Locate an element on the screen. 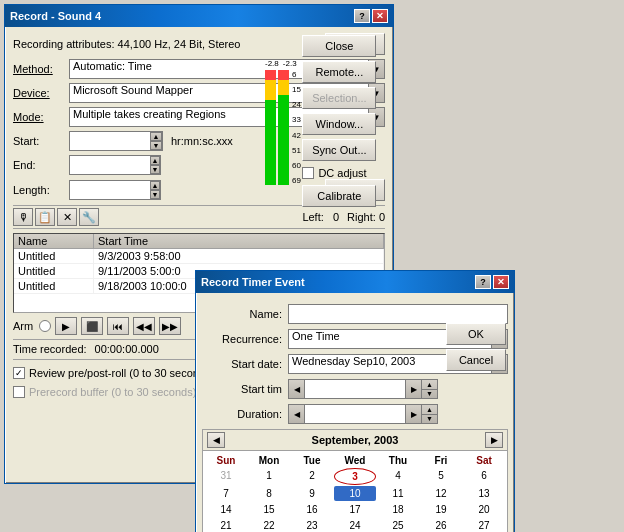  cal-next-btn: ▶ is located at coordinates (494, 440).